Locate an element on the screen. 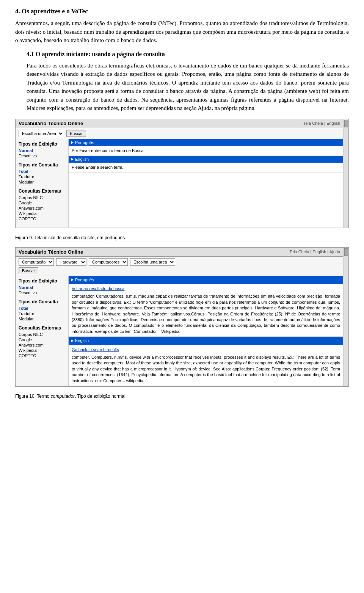  fig9-consultas-externas-title: Consultas Externas is located at coordinates (42, 191).